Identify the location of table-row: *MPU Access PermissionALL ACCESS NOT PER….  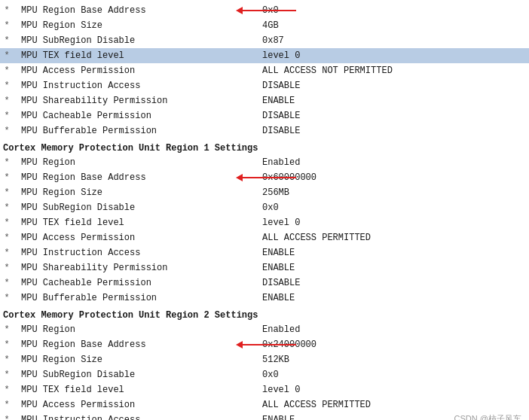
(264, 71).